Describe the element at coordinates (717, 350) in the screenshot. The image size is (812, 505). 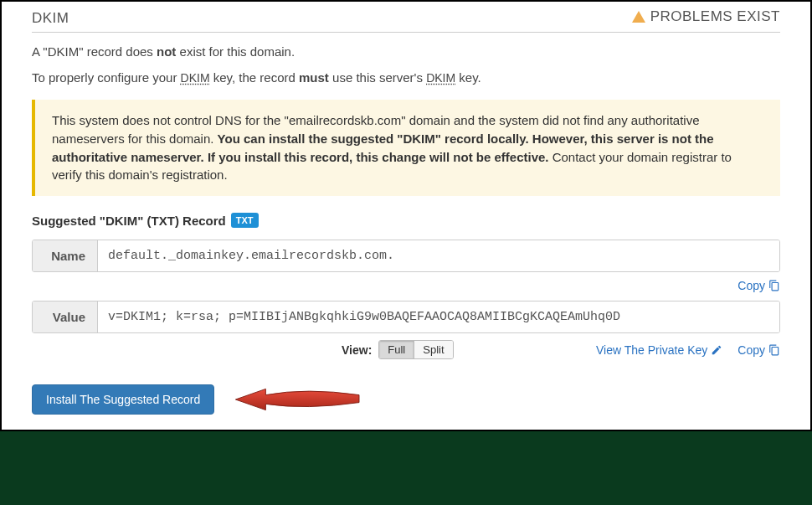
I see `pencil-icon` at that location.